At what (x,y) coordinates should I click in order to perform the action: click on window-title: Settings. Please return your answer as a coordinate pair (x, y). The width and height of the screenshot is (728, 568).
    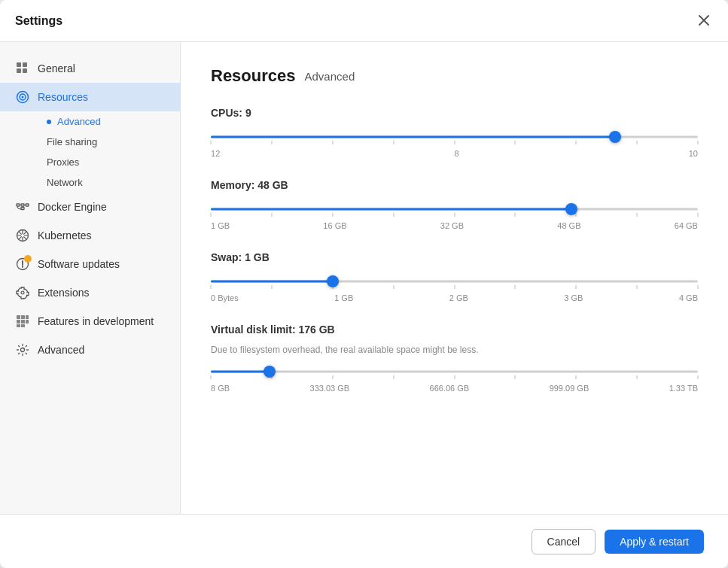
    Looking at the image, I should click on (39, 21).